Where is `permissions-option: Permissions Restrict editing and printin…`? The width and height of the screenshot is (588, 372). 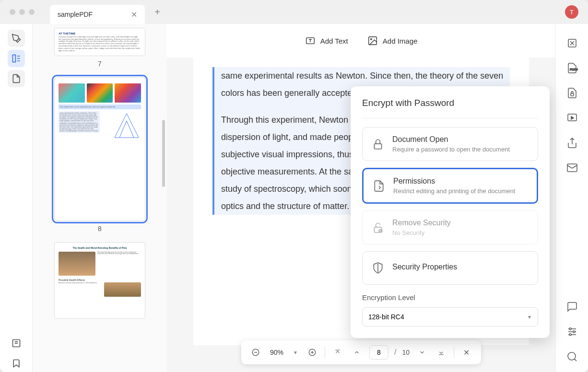
permissions-option: Permissions Restrict editing and printin… is located at coordinates (450, 186).